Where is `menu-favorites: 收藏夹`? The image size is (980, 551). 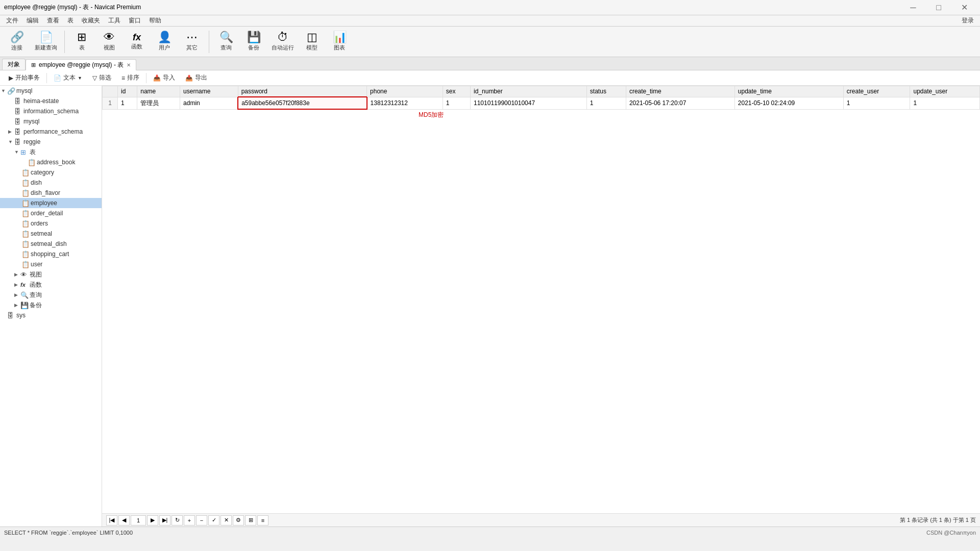 menu-favorites: 收藏夹 is located at coordinates (91, 20).